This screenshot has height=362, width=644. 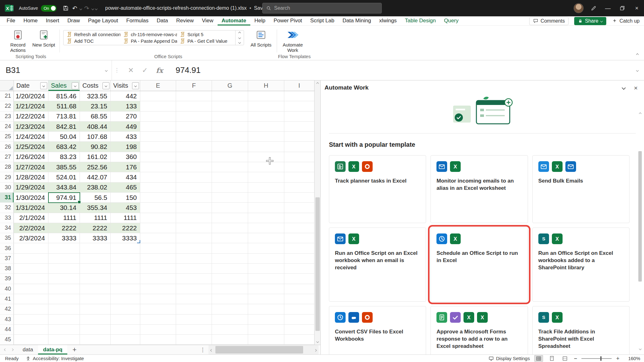 What do you see at coordinates (31, 127) in the screenshot?
I see `cell: 1/23/2024` at bounding box center [31, 127].